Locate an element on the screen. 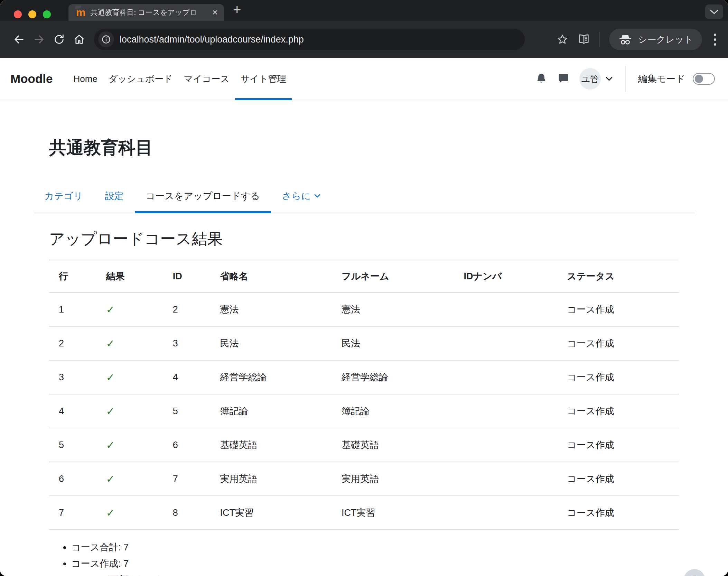  bookmark-star-icon is located at coordinates (562, 39).